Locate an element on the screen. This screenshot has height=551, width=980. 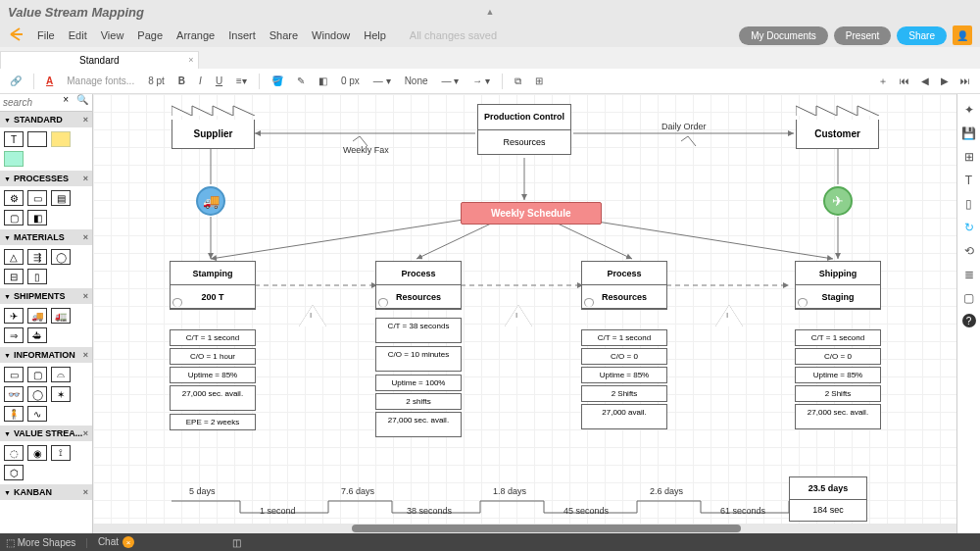
data-cell: C/T = 1 second is located at coordinates (838, 337).